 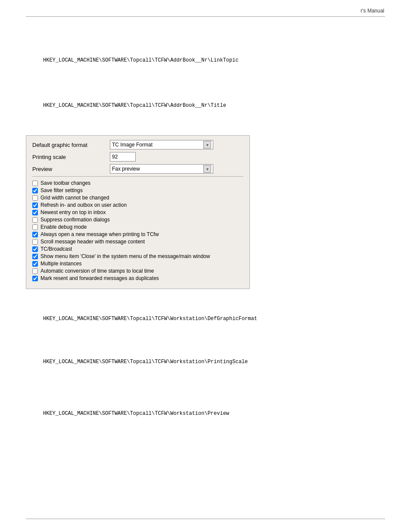 What do you see at coordinates (206, 362) in the screenshot?
I see `registry-key-4: HKEY_LOCAL_MACHINE\SOFTWARE\Topcall\TCFW…` at bounding box center [206, 362].